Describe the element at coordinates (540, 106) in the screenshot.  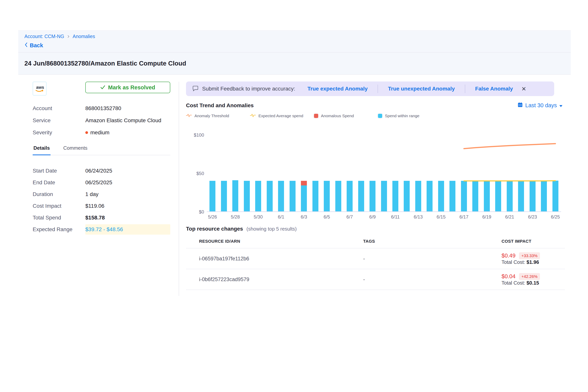
I see `date-range-picker: Last 30 days` at that location.